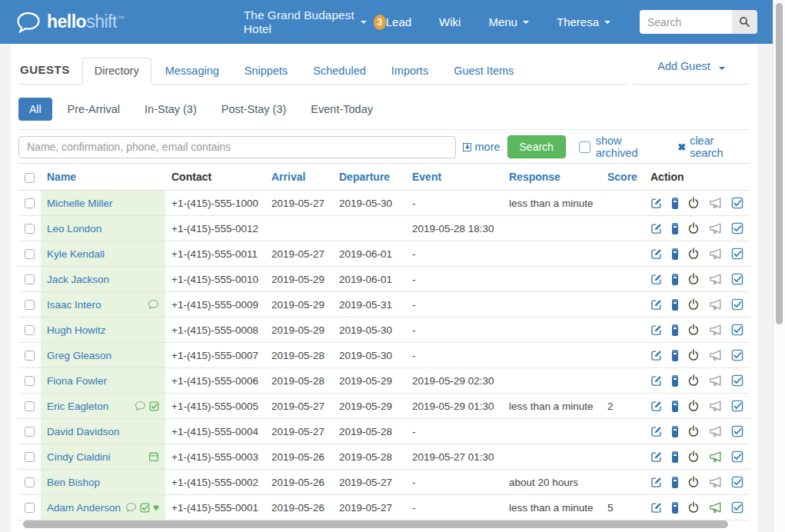  What do you see at coordinates (623, 177) in the screenshot?
I see `col-header-score: Score` at bounding box center [623, 177].